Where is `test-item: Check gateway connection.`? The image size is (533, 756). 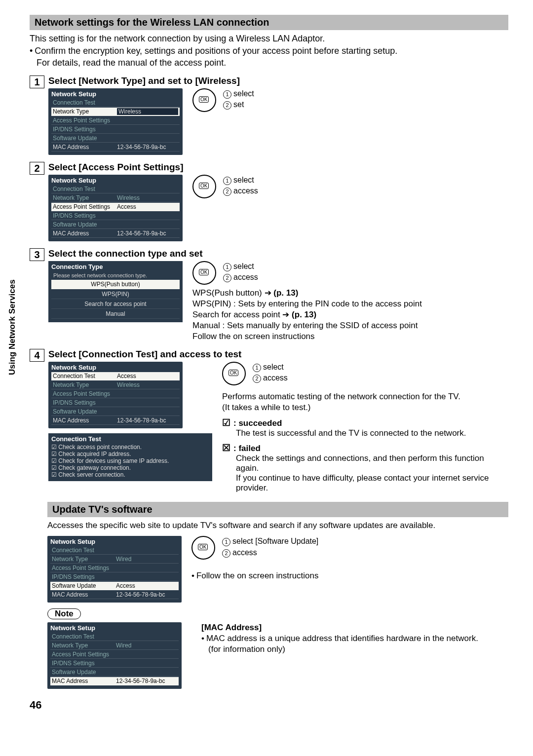 test-item: Check gateway connection. is located at coordinates (130, 468).